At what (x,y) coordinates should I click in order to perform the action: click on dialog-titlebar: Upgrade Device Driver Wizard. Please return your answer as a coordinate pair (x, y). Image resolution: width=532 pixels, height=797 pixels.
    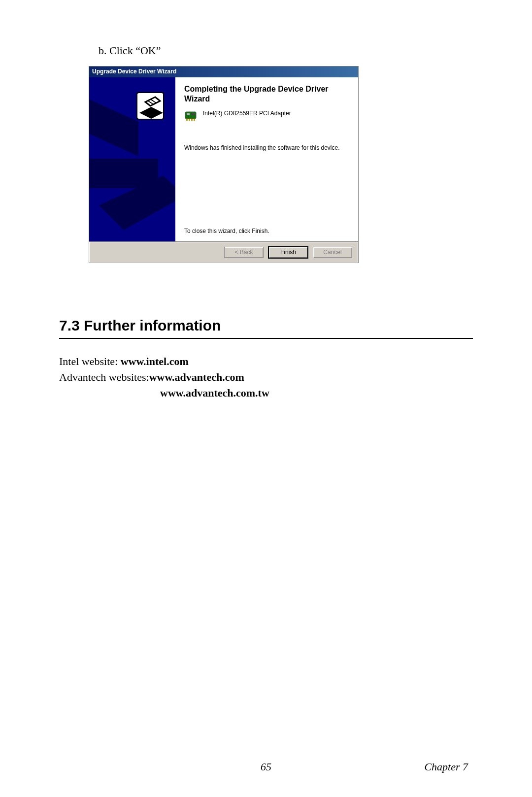
    Looking at the image, I should click on (224, 72).